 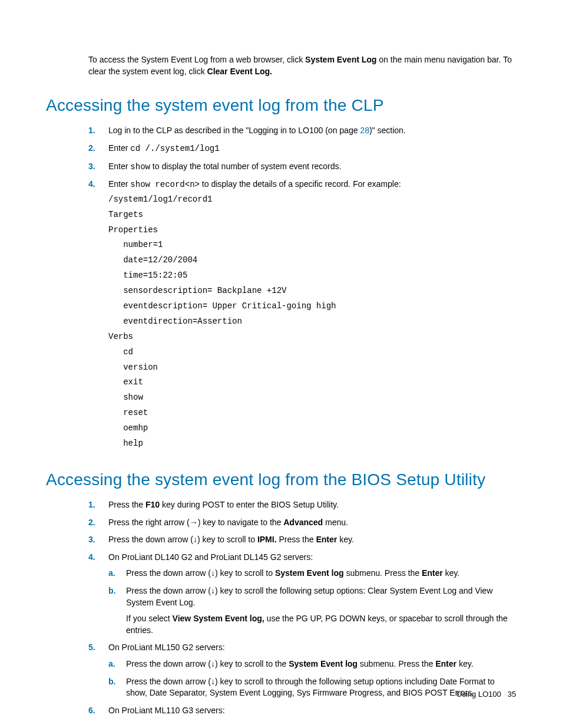 What do you see at coordinates (302, 149) in the screenshot?
I see `step-2: 2. Enter cd /./system1/log1` at bounding box center [302, 149].